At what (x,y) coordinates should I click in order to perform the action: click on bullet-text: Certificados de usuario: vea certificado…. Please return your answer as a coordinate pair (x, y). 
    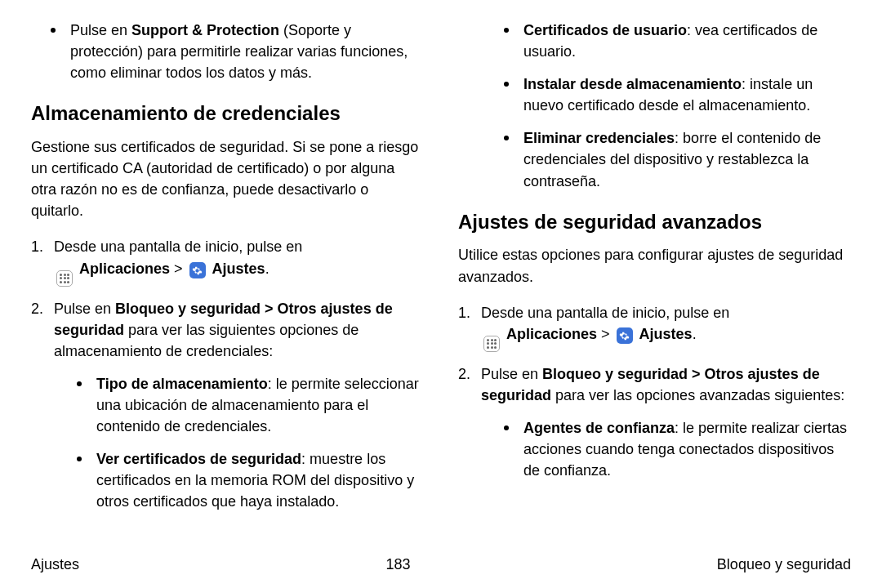
    Looking at the image, I should click on (688, 41).